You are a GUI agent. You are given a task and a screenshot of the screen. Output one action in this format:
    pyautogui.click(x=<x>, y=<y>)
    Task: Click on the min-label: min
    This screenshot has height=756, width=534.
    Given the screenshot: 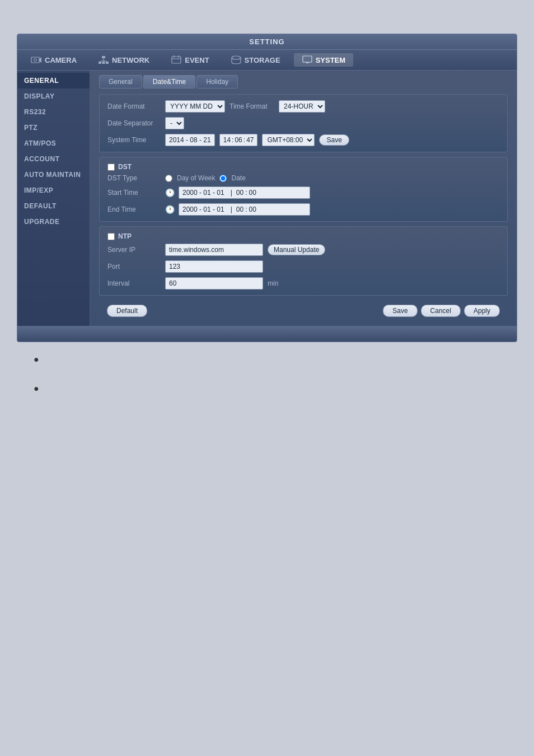 What is the action you would take?
    pyautogui.click(x=273, y=283)
    